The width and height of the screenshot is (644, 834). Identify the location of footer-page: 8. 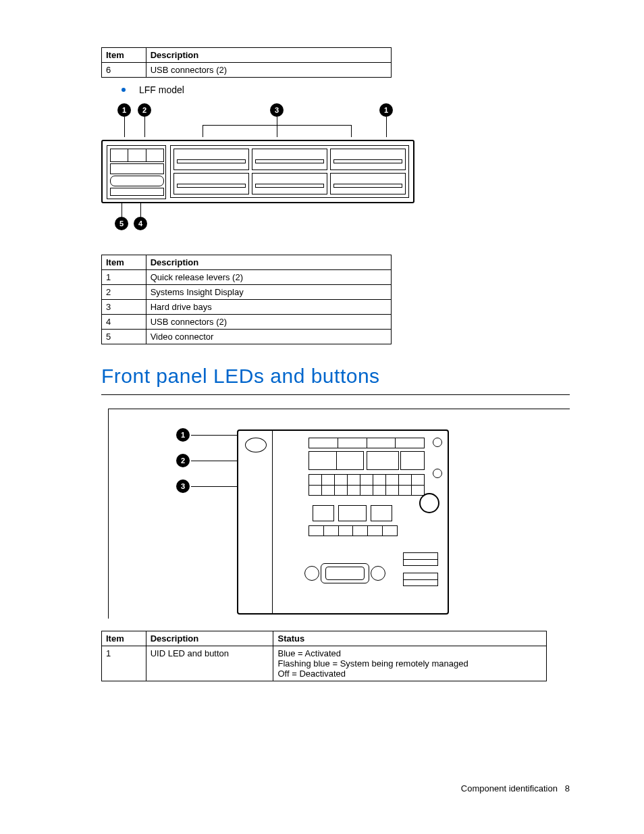
(567, 789).